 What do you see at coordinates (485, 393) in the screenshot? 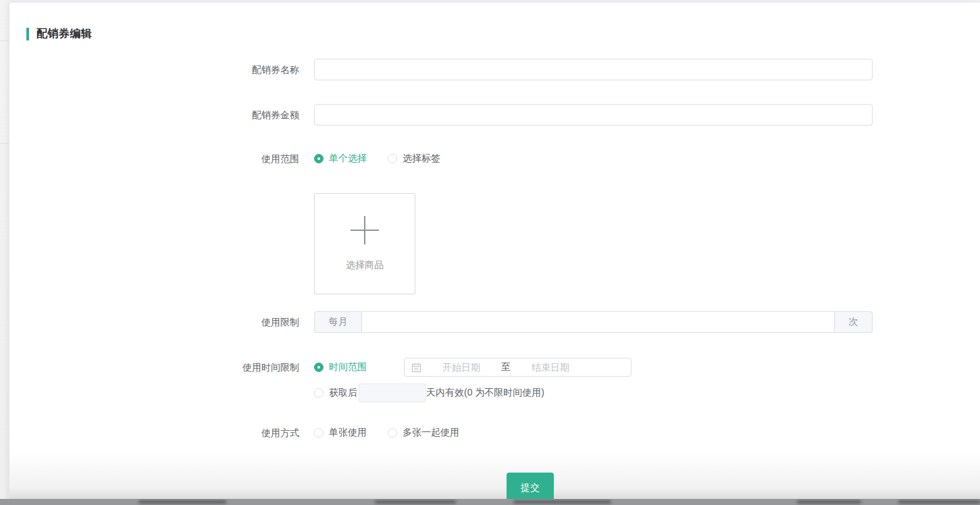
I see `valid-days-suffix: 天内有效(0 为不限时间使用)` at bounding box center [485, 393].